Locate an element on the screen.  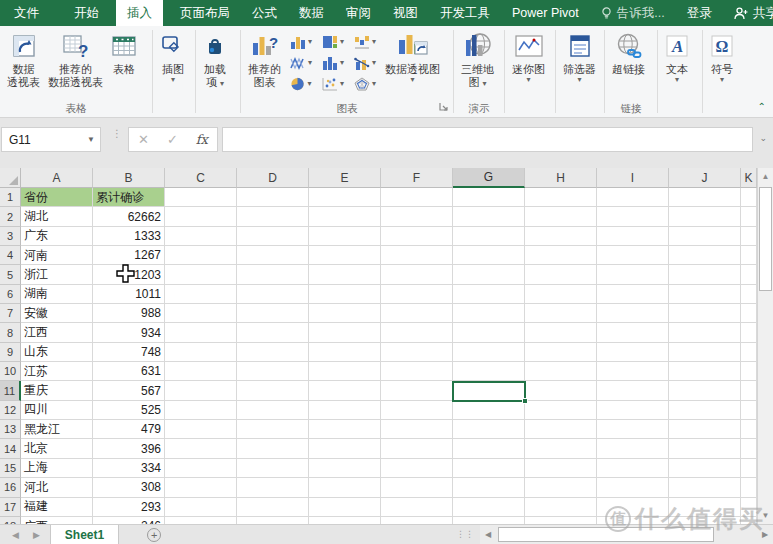
enter-icon: ✓ is located at coordinates (172, 140).